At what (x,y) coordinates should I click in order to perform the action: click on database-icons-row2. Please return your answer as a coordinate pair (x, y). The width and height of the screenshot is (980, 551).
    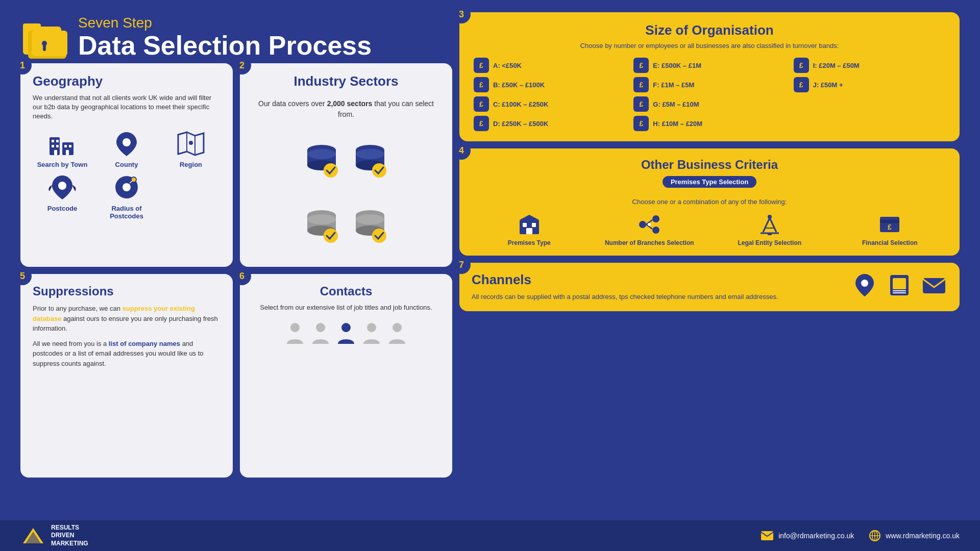
    Looking at the image, I should click on (346, 226).